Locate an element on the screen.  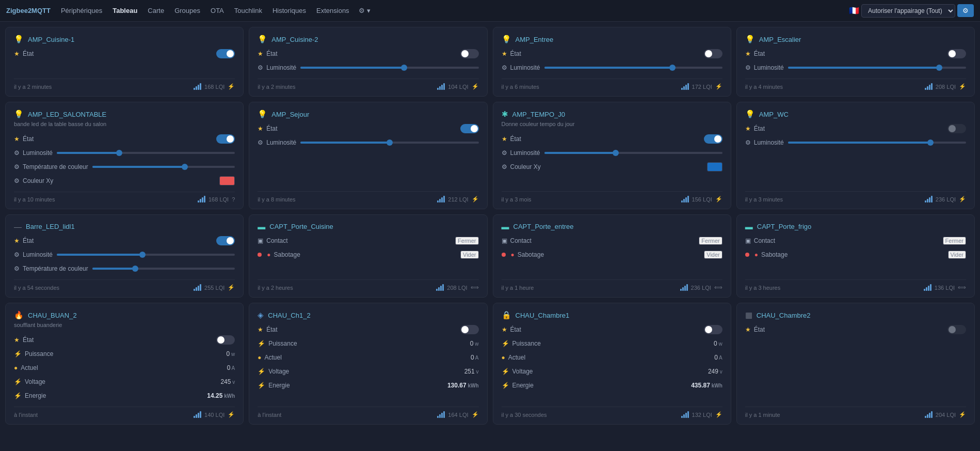
card-title: AMP_WC is located at coordinates (774, 115).